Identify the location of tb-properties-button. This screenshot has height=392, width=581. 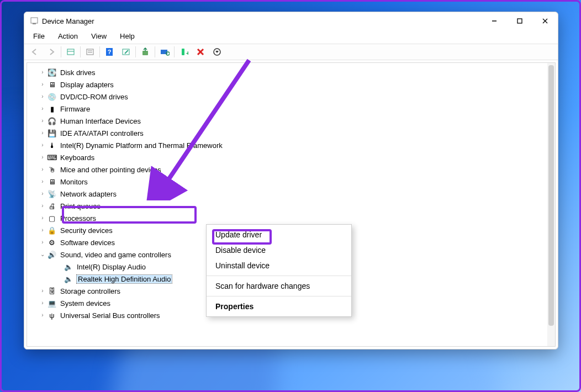
(90, 52).